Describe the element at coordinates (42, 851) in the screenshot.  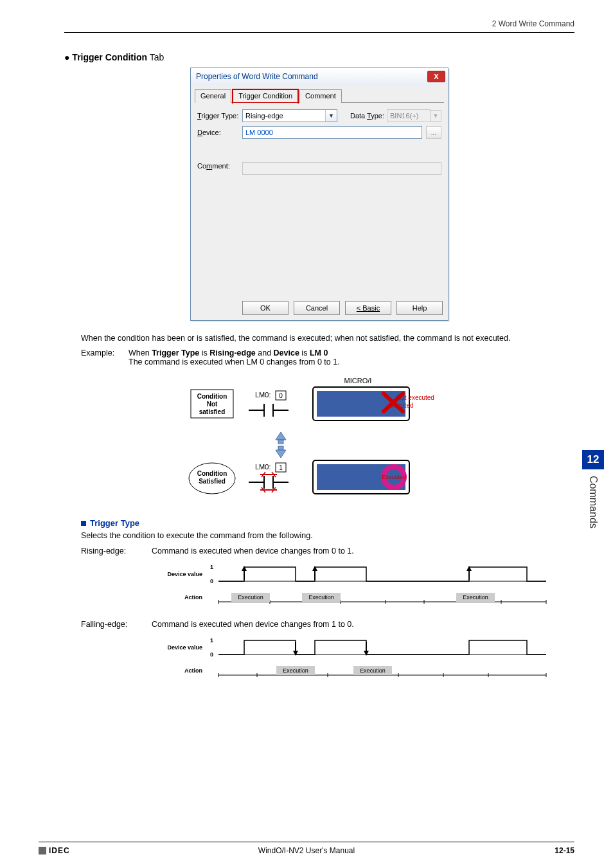
I see `idec-logo-icon` at that location.